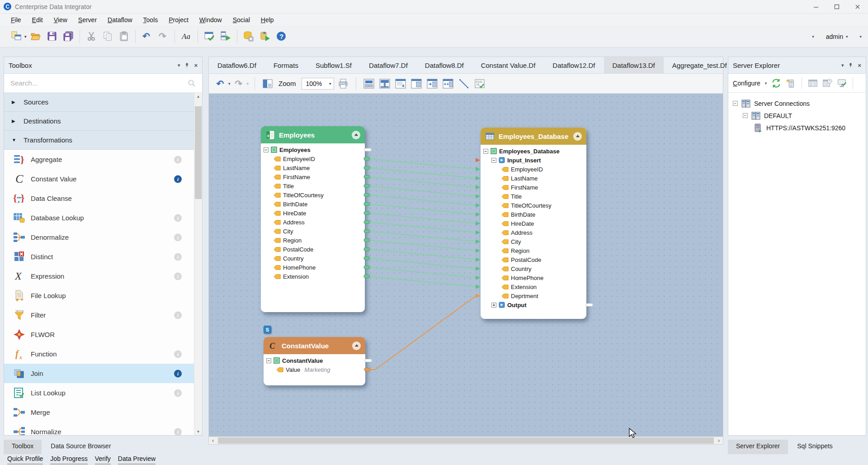 The image size is (868, 465). I want to click on tab-dataflow8-df: Dataflow8.Df, so click(444, 65).